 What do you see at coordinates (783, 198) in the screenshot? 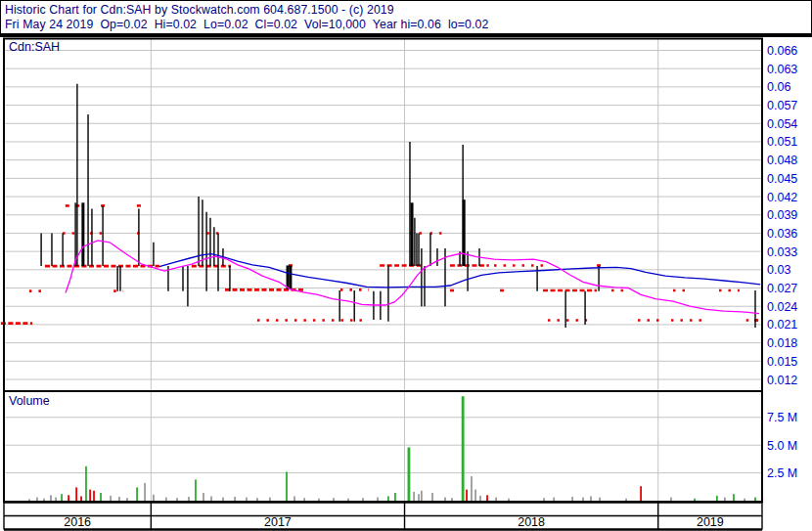
I see `price-axis-tick-label: 0.042` at bounding box center [783, 198].